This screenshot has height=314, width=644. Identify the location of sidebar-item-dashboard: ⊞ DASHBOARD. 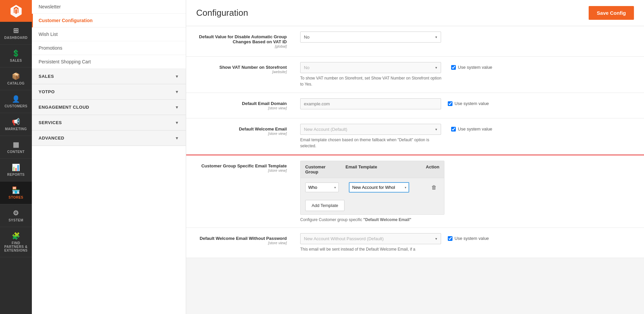
(16, 33).